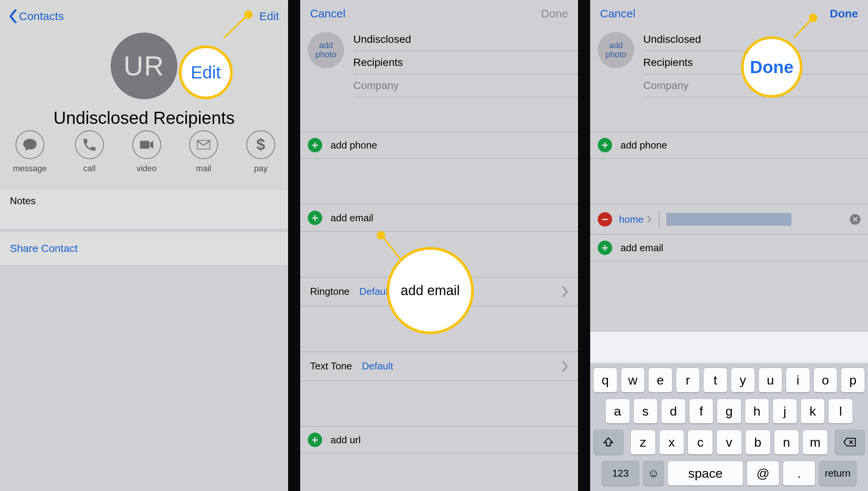 The height and width of the screenshot is (491, 868). I want to click on share-contact-row: Share Contact, so click(144, 249).